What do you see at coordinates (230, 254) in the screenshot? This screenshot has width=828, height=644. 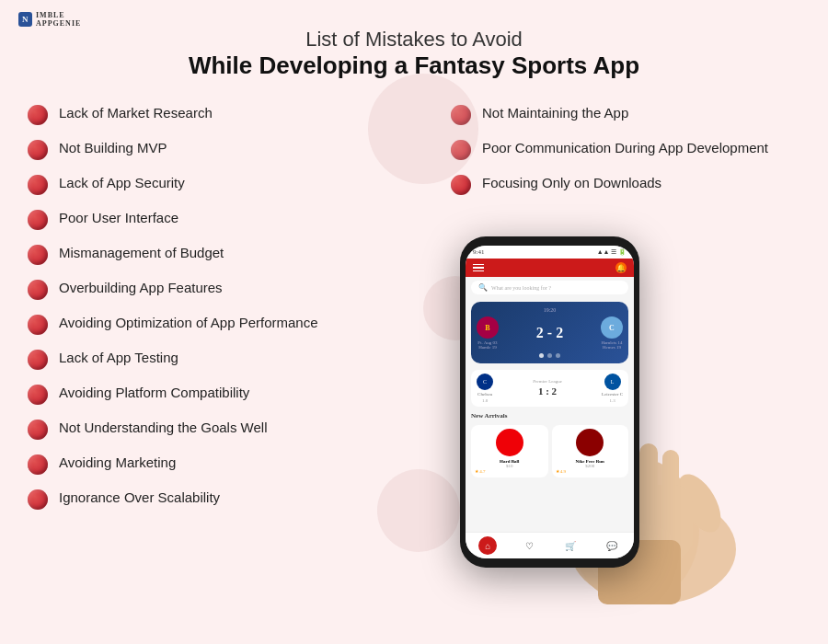 I see `list-item-budget: Mismanagement of Budget` at bounding box center [230, 254].